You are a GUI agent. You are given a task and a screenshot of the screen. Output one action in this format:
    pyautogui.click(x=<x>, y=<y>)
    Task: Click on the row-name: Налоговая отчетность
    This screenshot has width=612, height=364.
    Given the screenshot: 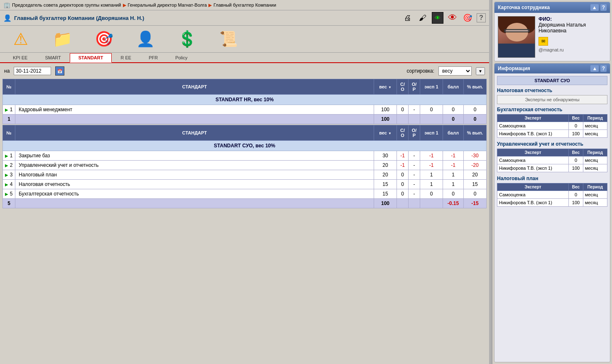 What is the action you would take?
    pyautogui.click(x=195, y=184)
    